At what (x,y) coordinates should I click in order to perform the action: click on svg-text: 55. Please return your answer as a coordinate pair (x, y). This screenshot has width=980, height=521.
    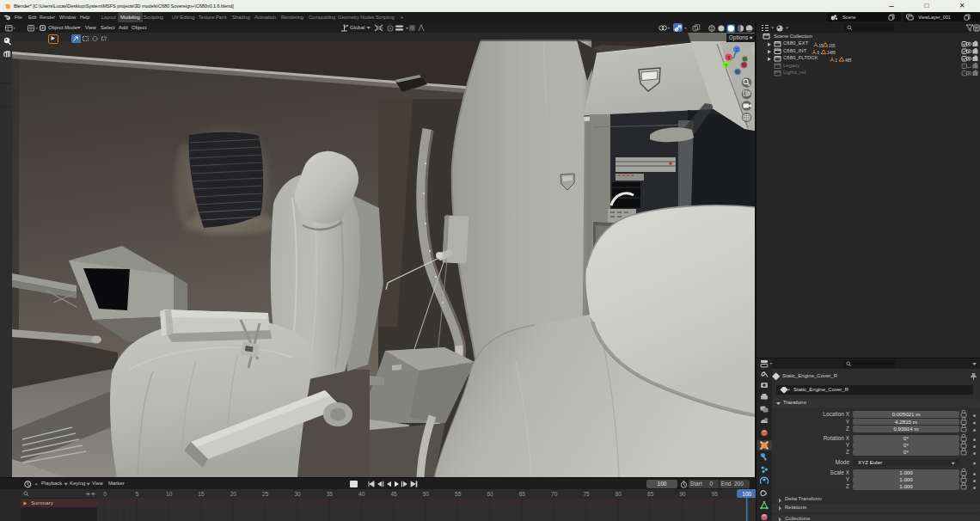
    Looking at the image, I should click on (458, 493).